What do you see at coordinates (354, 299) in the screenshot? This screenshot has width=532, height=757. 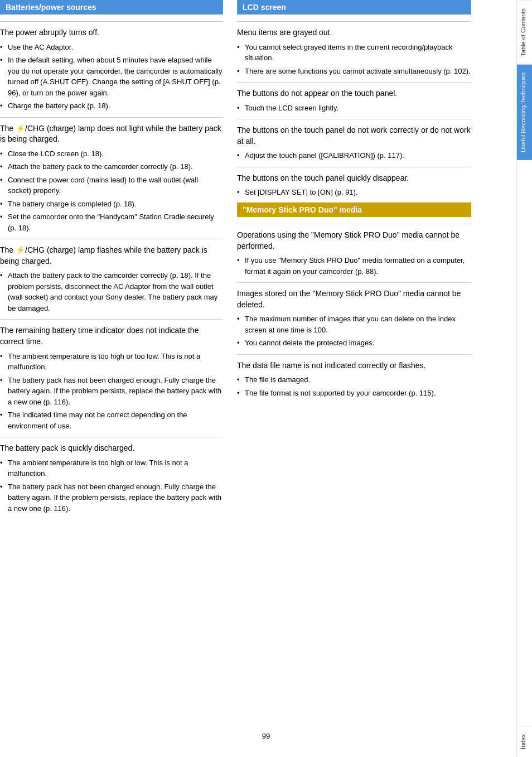 I see `topic-images-not-deleted-title: Images stored on the "Memory Stick PRO D…` at bounding box center [354, 299].